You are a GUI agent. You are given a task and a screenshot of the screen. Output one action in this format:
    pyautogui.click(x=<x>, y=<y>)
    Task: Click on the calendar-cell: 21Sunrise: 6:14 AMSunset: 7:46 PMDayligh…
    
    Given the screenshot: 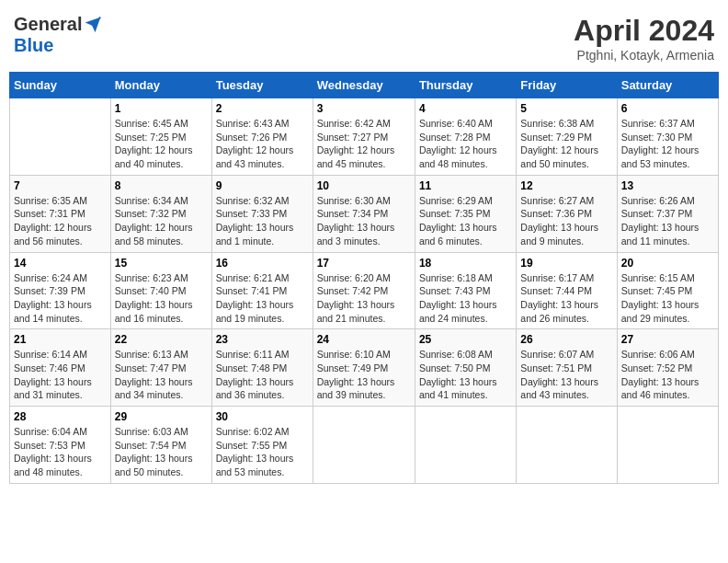 What is the action you would take?
    pyautogui.click(x=61, y=368)
    